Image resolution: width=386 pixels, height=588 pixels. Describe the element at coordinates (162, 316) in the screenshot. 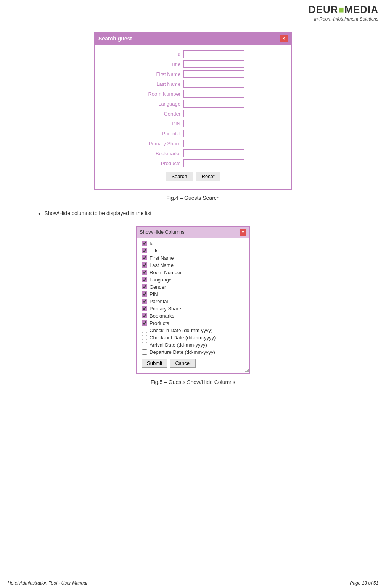

I see `shc-label-bookmarks: Bookmarks` at that location.